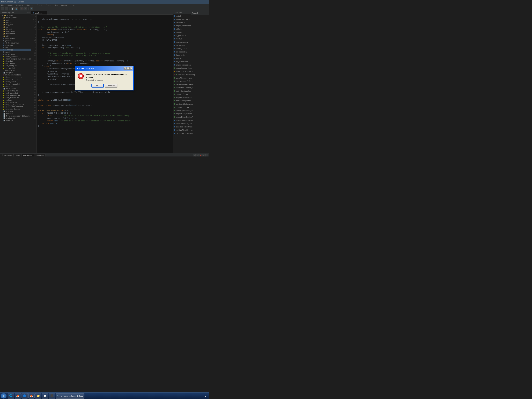 This screenshot has width=532, height=399. What do you see at coordinates (98, 86) in the screenshot?
I see `modal-ok-button: OK` at bounding box center [98, 86].